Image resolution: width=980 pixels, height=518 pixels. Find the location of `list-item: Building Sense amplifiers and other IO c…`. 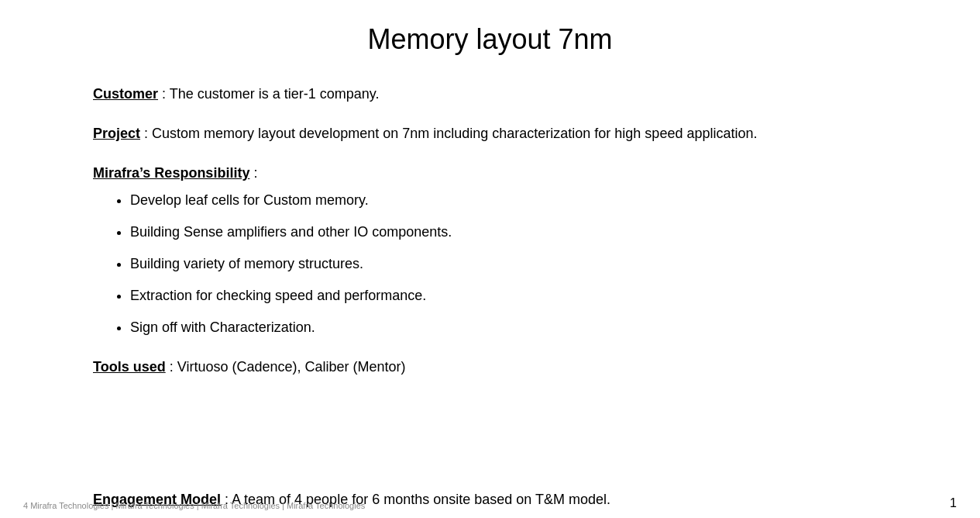

list-item: Building Sense amplifiers and other IO c… is located at coordinates (508, 233).